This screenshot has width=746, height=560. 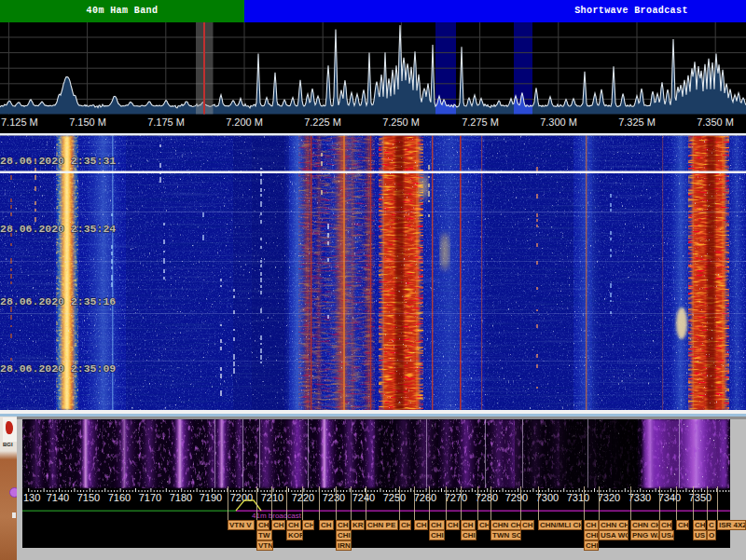 What do you see at coordinates (480, 122) in the screenshot?
I see `svg-text: 7.275 M` at bounding box center [480, 122].